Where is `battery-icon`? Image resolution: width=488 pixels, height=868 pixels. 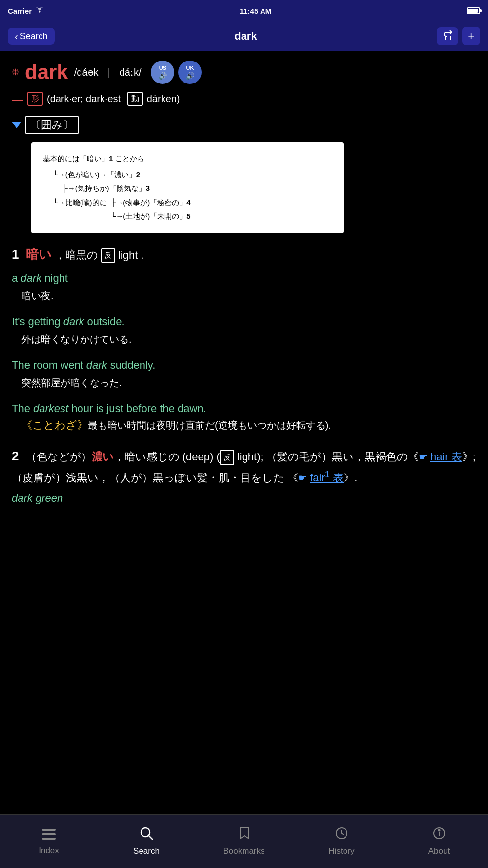 battery-icon is located at coordinates (473, 11).